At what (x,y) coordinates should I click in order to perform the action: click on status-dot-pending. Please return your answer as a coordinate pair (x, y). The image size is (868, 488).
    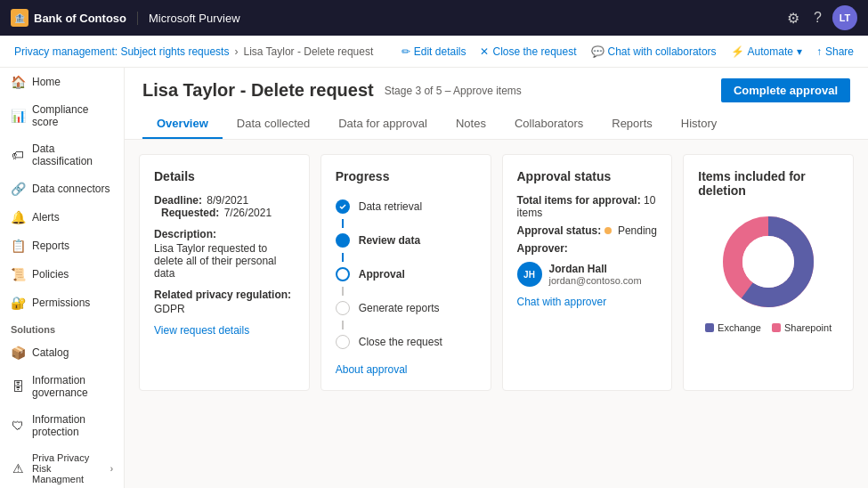
    Looking at the image, I should click on (608, 231).